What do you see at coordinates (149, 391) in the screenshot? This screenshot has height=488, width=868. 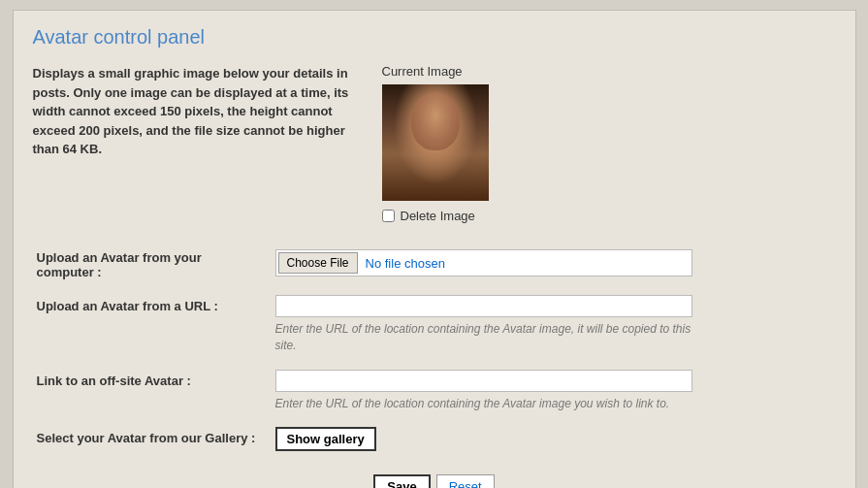 I see `link-offsite-label: Link to an off-site Avatar :` at bounding box center [149, 391].